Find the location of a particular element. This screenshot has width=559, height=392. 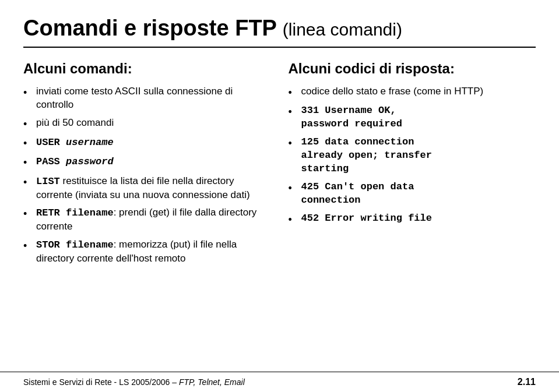

list-item: • STOR filename: memorizza (put) il file… is located at coordinates (147, 252).